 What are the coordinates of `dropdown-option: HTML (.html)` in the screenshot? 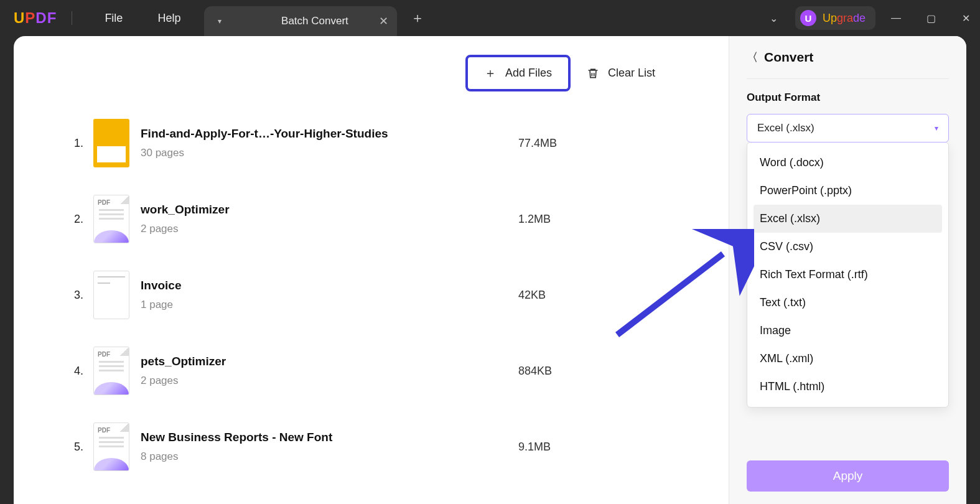 It's located at (847, 387).